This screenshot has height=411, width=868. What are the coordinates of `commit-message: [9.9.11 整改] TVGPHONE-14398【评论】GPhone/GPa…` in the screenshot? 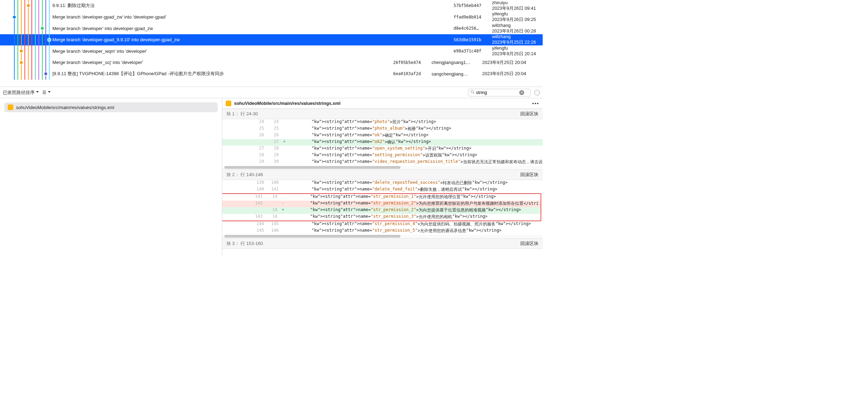 It's located at (223, 74).